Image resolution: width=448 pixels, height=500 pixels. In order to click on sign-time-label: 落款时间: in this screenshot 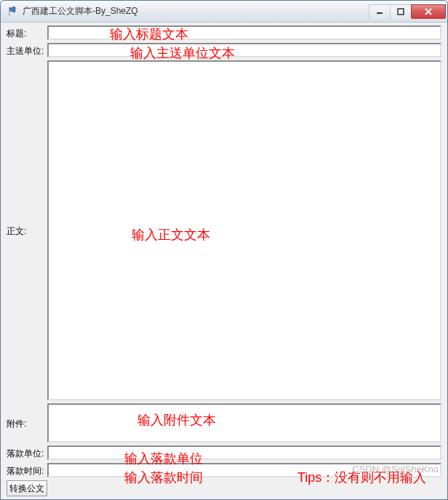, I will do `click(26, 470)`.